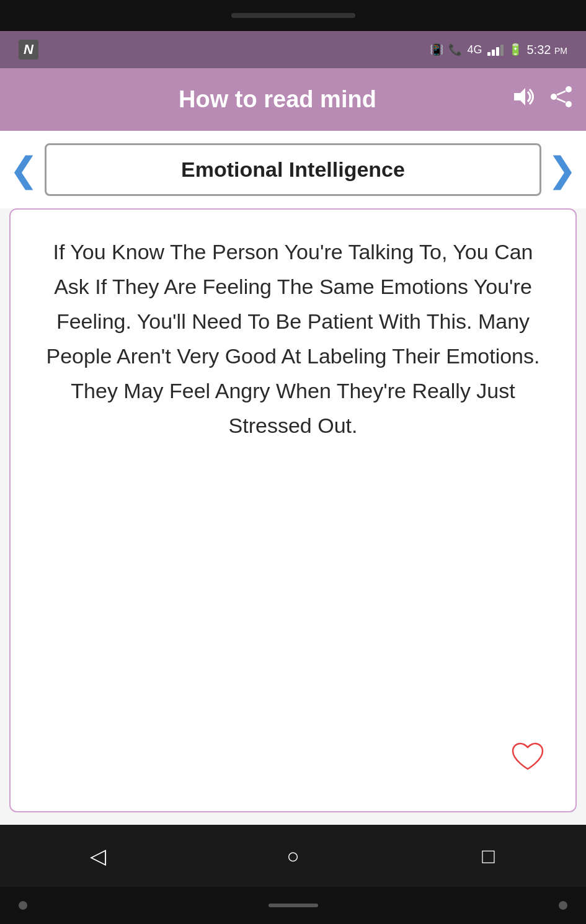 This screenshot has width=586, height=924. What do you see at coordinates (293, 170) in the screenshot?
I see `nav-row: ❮ Emotional Intelligence ❯` at bounding box center [293, 170].